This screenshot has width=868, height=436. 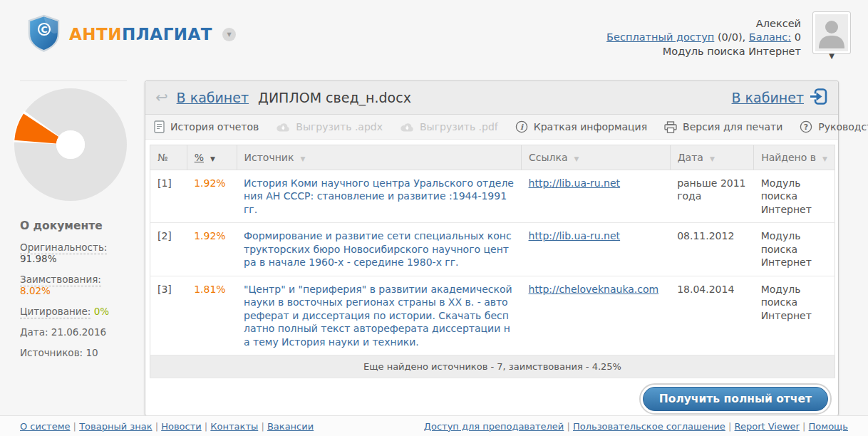 What do you see at coordinates (335, 98) in the screenshot?
I see `document-title: ДИПЛОМ свед_н.docx` at bounding box center [335, 98].